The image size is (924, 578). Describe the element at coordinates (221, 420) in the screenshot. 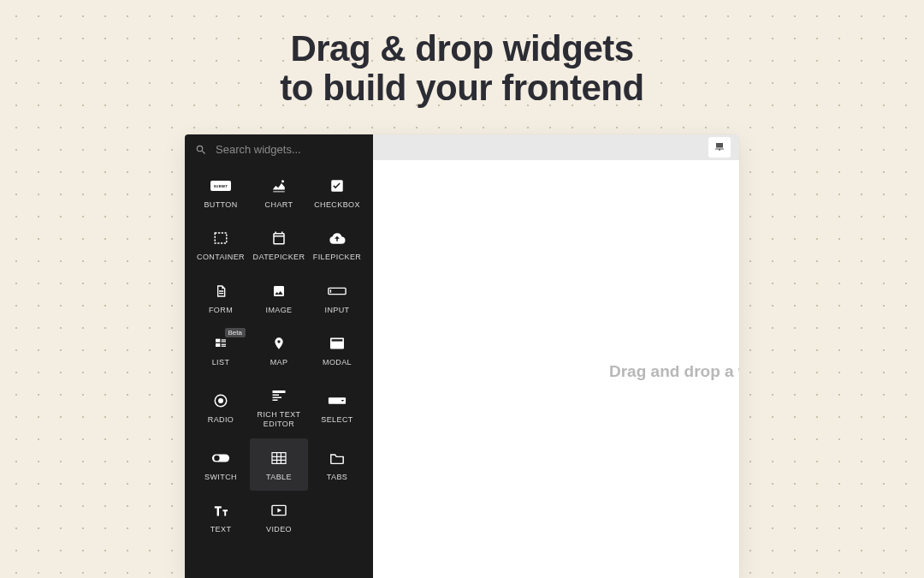

I see `widget-label: RADIO` at that location.